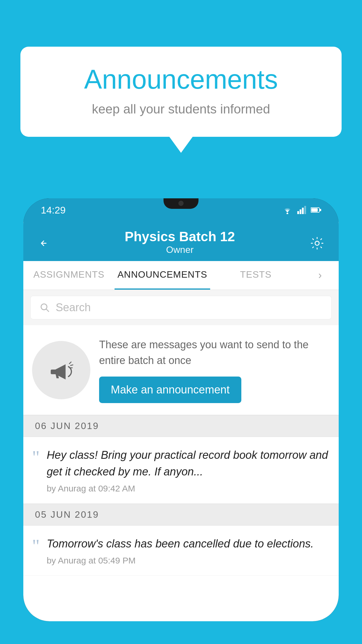 This screenshot has width=362, height=644. I want to click on announcement-meta-1: by Anurag at 09:42 AM, so click(188, 489).